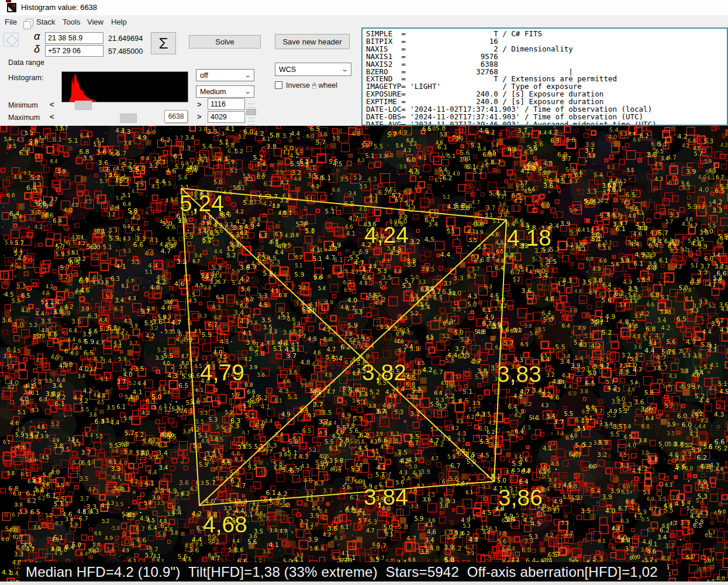  I want to click on stretch-dropdown: off ⌄, so click(225, 75).